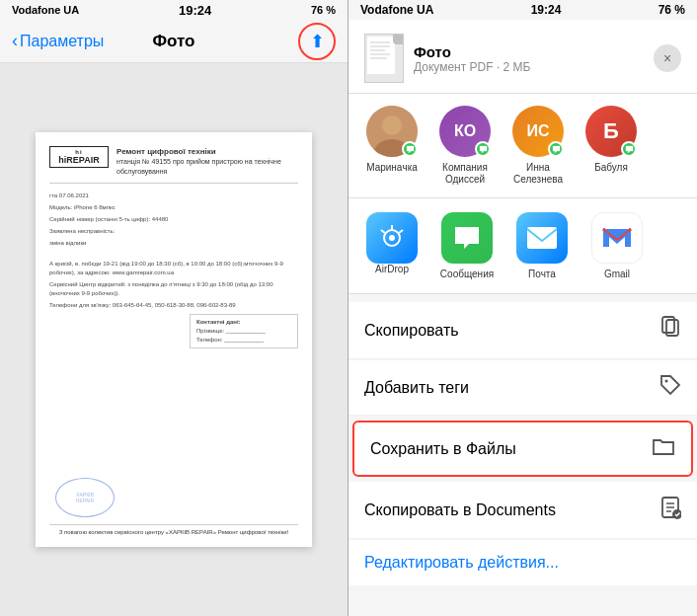 Image resolution: width=697 pixels, height=616 pixels. Describe the element at coordinates (392, 246) in the screenshot. I see `app-item-airdrop: AirDrop` at that location.